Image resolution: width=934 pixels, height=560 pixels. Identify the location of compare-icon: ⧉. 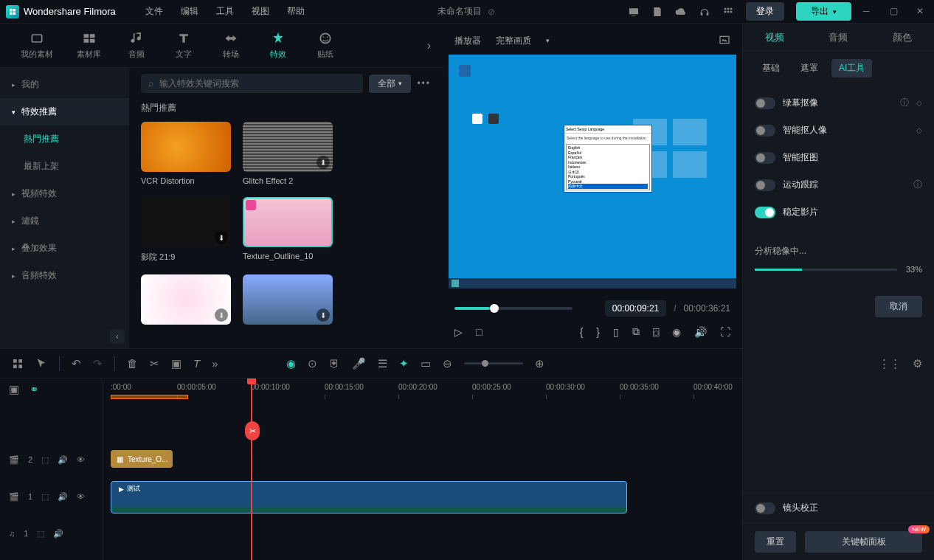
(636, 332).